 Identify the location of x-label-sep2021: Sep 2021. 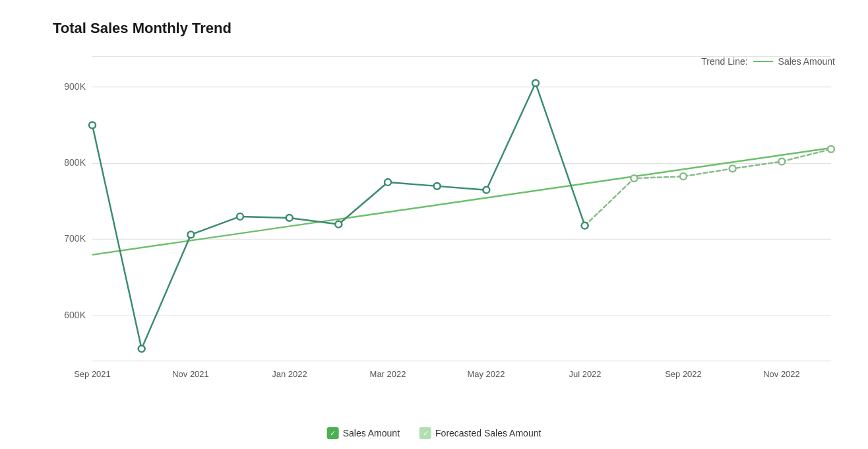
(92, 374).